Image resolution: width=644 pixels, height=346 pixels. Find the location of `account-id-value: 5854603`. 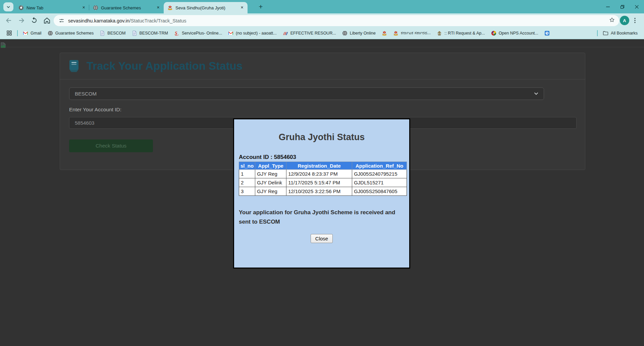

account-id-value: 5854603 is located at coordinates (85, 123).